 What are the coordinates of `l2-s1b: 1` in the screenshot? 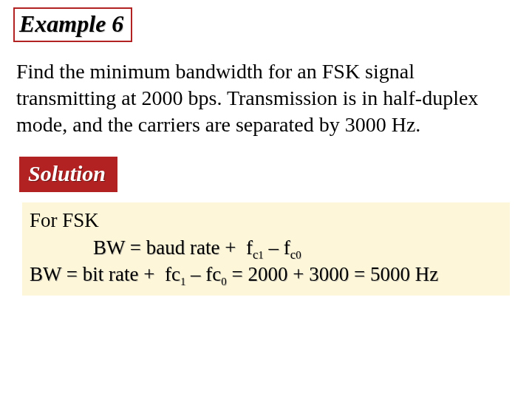 It's located at (260, 255).